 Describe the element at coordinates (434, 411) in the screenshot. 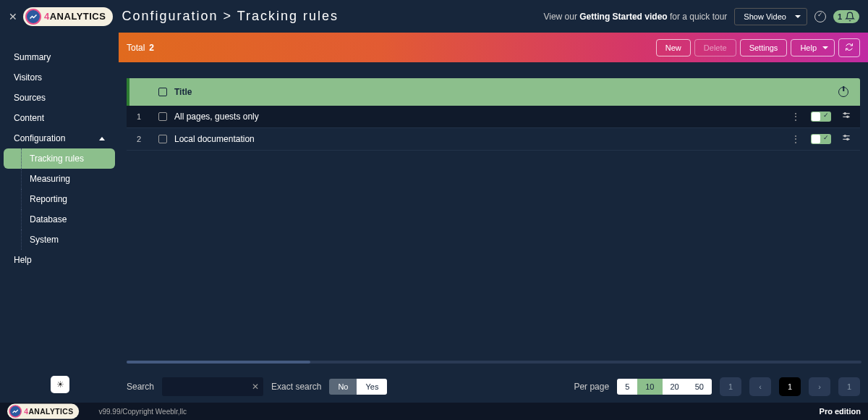

I see `app-footer: 4ANALYTICS v99.99 / Copyright Weeblr,llc…` at that location.